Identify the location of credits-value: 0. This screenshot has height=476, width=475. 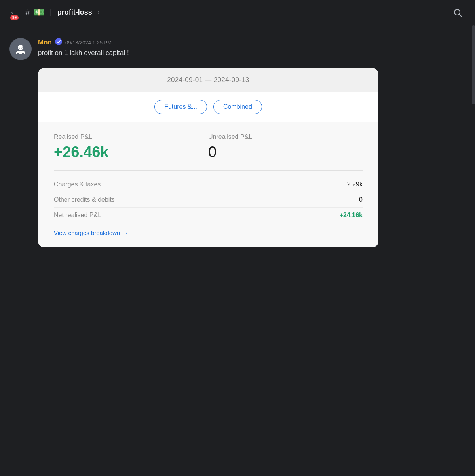
(361, 200).